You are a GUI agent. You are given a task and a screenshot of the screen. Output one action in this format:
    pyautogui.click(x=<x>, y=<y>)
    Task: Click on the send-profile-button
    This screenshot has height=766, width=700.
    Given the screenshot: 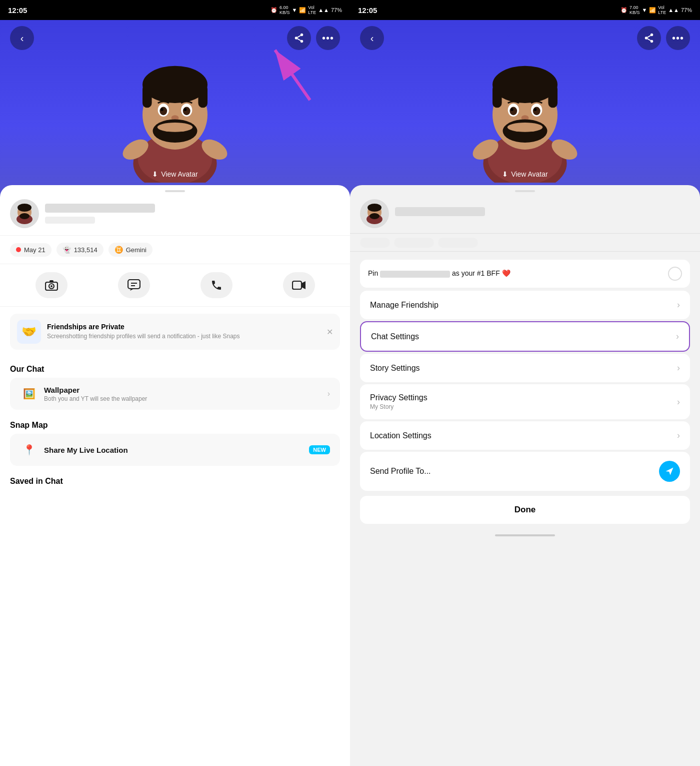 What is the action you would take?
    pyautogui.click(x=670, y=471)
    